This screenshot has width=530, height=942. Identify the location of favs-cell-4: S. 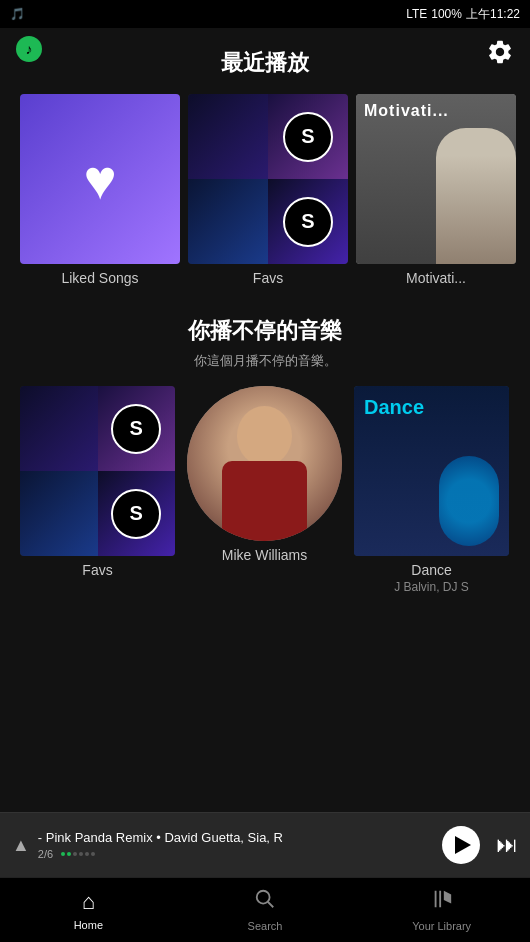
(308, 222).